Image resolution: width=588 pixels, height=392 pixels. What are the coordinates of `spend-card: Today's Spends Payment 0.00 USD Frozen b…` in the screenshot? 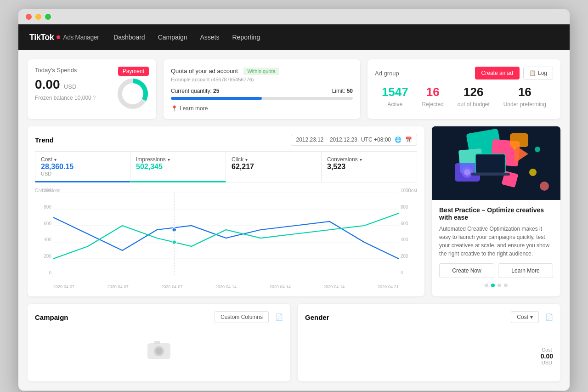 It's located at (92, 89).